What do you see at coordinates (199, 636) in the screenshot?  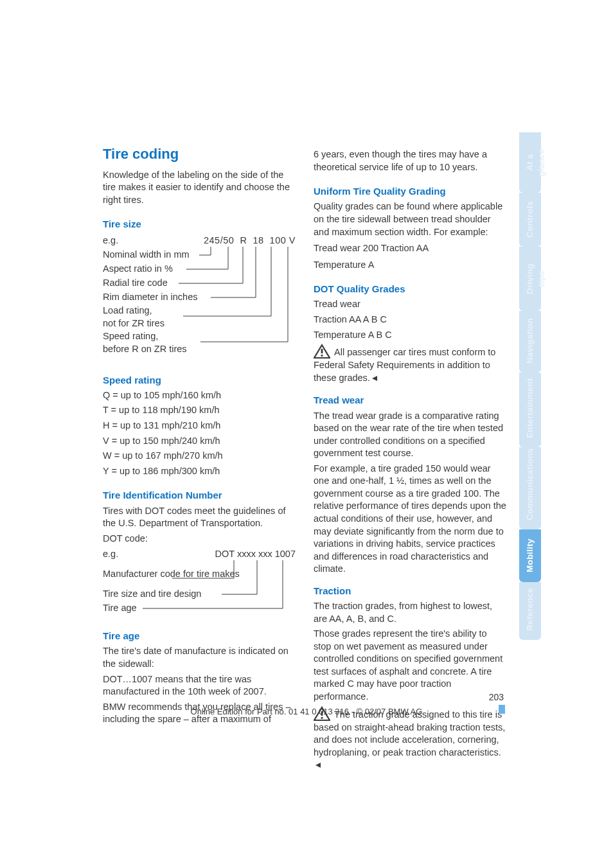 I see `h2-tire-age: Tire age` at bounding box center [199, 636].